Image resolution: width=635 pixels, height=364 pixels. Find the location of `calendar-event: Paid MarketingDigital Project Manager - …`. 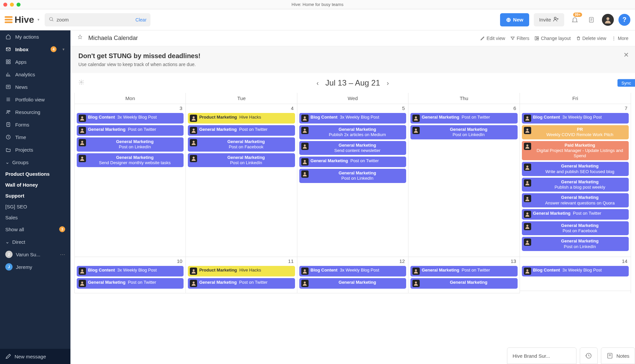

calendar-event: Paid MarketingDigital Project Manager - … is located at coordinates (575, 151).